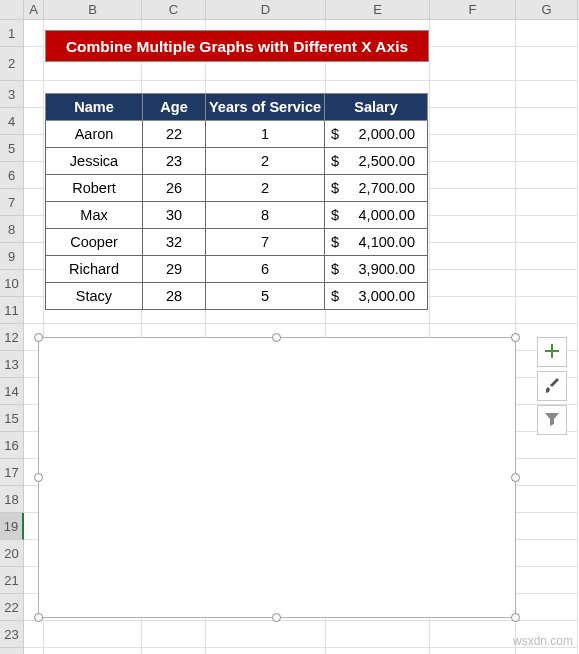 The height and width of the screenshot is (654, 579). Describe the element at coordinates (38, 338) in the screenshot. I see `resize-handle-top-left` at that location.